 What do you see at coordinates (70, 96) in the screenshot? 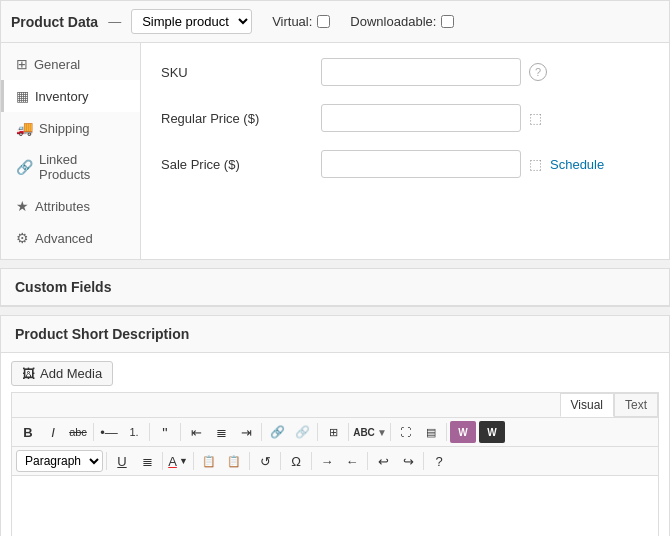
I see `sidebar-item-inventory: ▦ Inventory` at bounding box center [70, 96].